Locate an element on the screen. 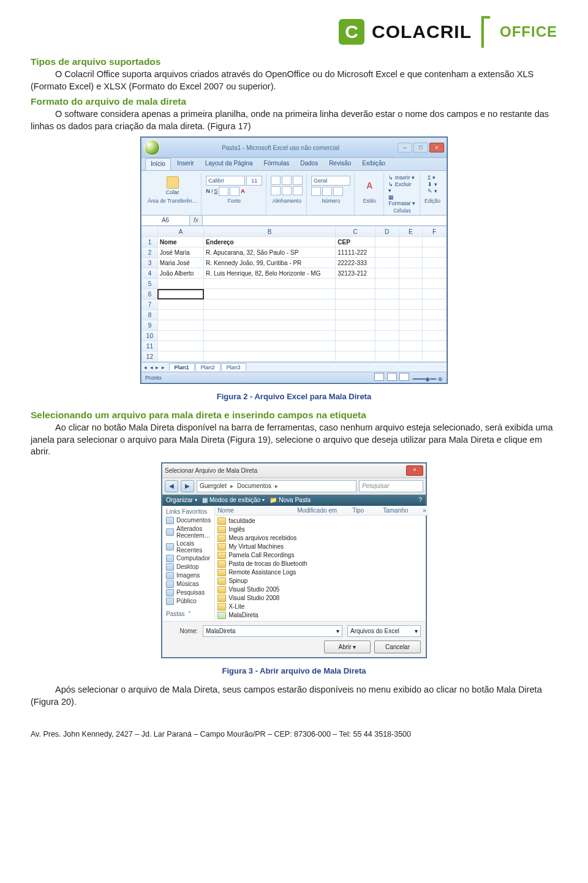 The height and width of the screenshot is (883, 588). cell: Nome is located at coordinates (180, 242).